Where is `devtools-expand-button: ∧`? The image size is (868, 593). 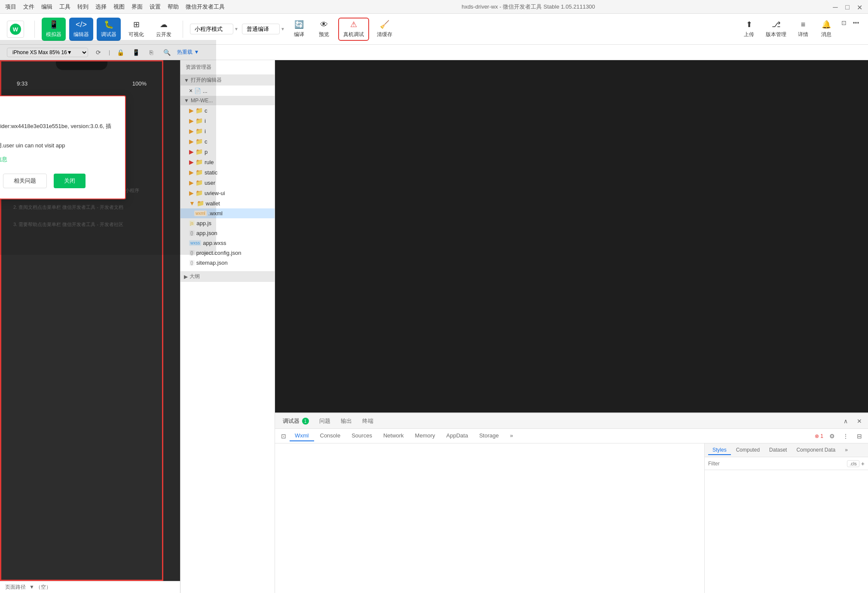
devtools-expand-button: ∧ is located at coordinates (846, 421).